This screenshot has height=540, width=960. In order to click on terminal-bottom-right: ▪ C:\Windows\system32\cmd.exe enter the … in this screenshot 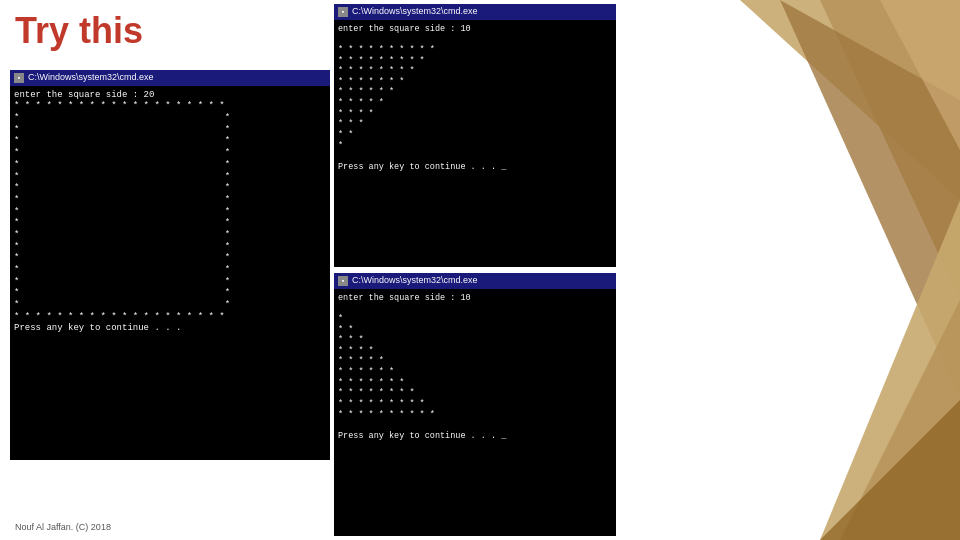, I will do `click(475, 404)`.